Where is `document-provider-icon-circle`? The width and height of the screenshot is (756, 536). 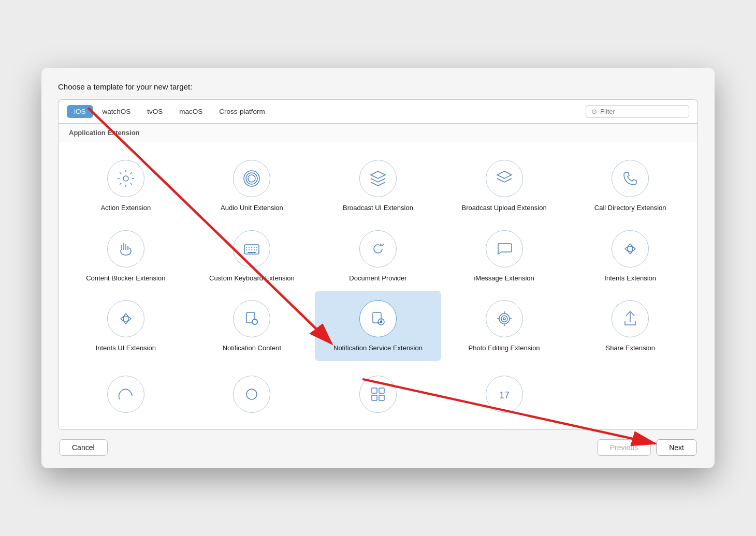 document-provider-icon-circle is located at coordinates (378, 249).